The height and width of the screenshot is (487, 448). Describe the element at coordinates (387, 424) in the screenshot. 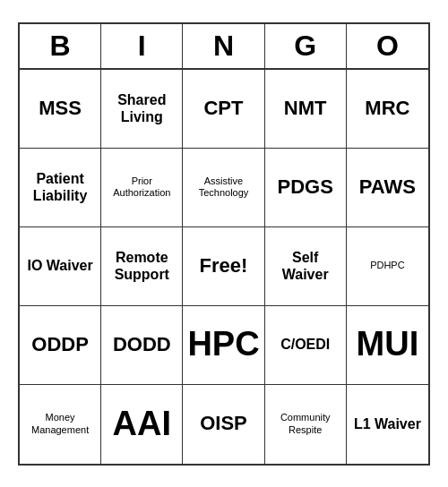

I see `bingo-cell-24: L1 Waiver` at that location.